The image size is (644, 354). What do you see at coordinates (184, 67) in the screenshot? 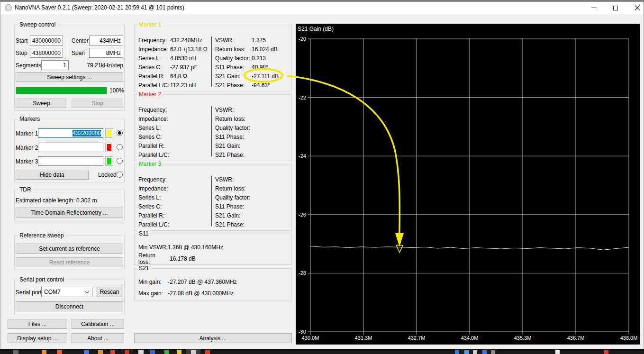
I see `field-value: -27.937 pF` at bounding box center [184, 67].